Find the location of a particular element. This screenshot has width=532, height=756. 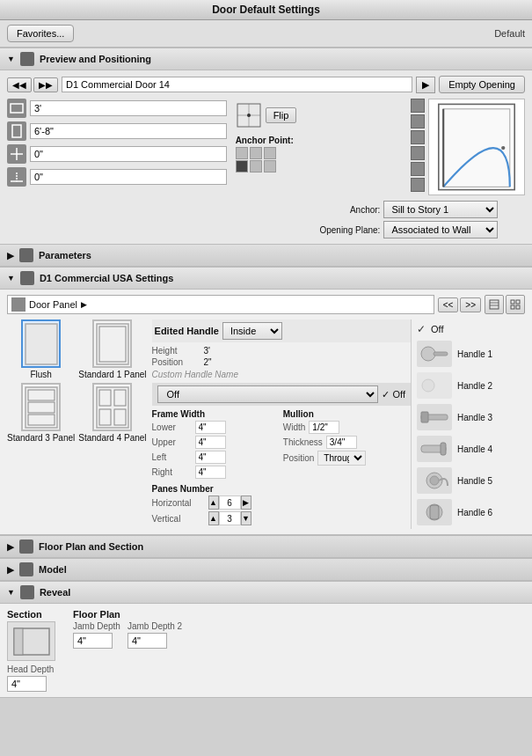

height-row: Height 3' is located at coordinates (281, 350).